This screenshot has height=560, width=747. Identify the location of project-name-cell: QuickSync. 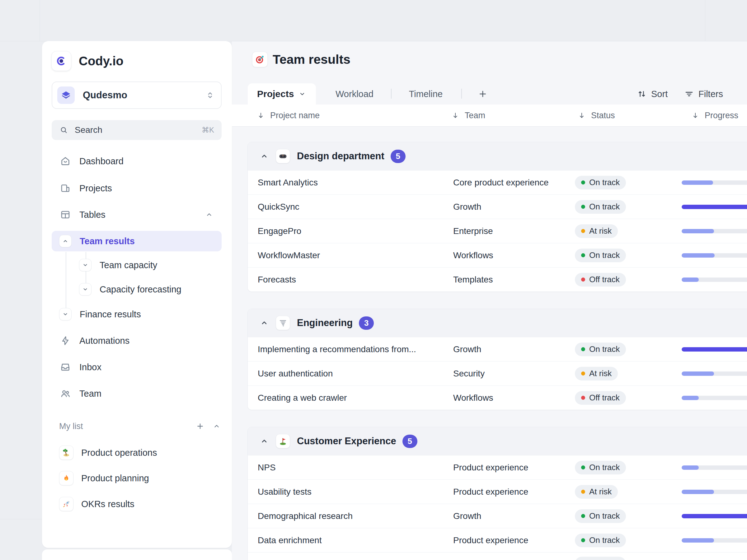
(279, 207).